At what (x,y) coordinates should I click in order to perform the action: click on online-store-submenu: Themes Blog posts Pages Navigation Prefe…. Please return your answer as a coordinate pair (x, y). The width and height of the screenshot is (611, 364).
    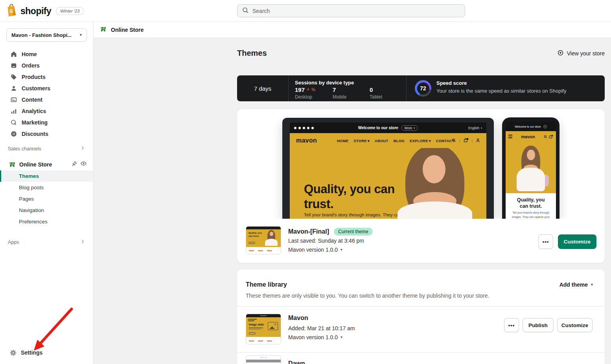
    Looking at the image, I should click on (46, 199).